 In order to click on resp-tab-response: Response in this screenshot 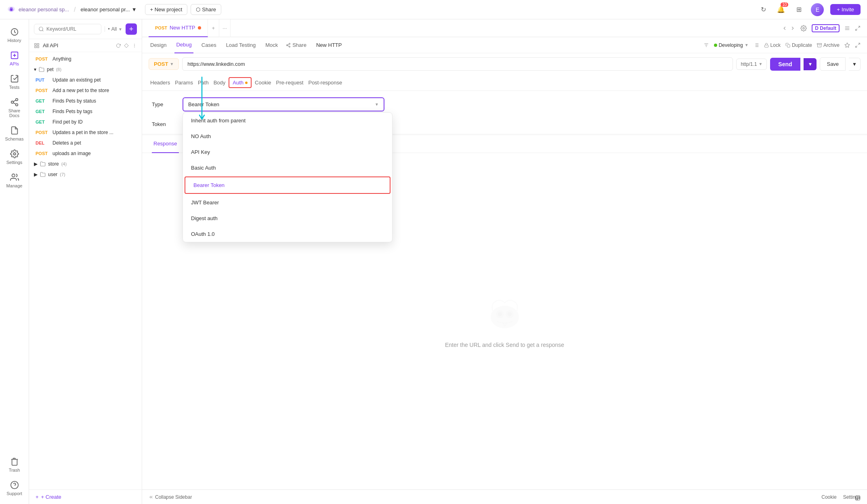, I will do `click(166, 144)`.